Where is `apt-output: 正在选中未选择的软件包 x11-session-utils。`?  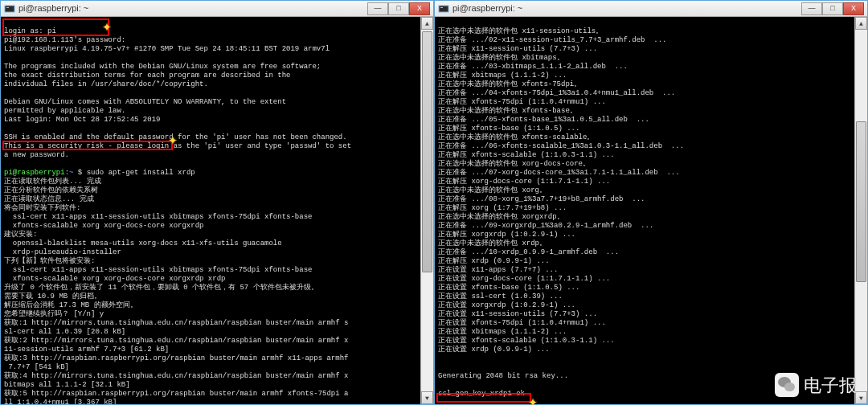 apt-output: 正在选中未选择的软件包 x11-session-utils。 is located at coordinates (521, 31).